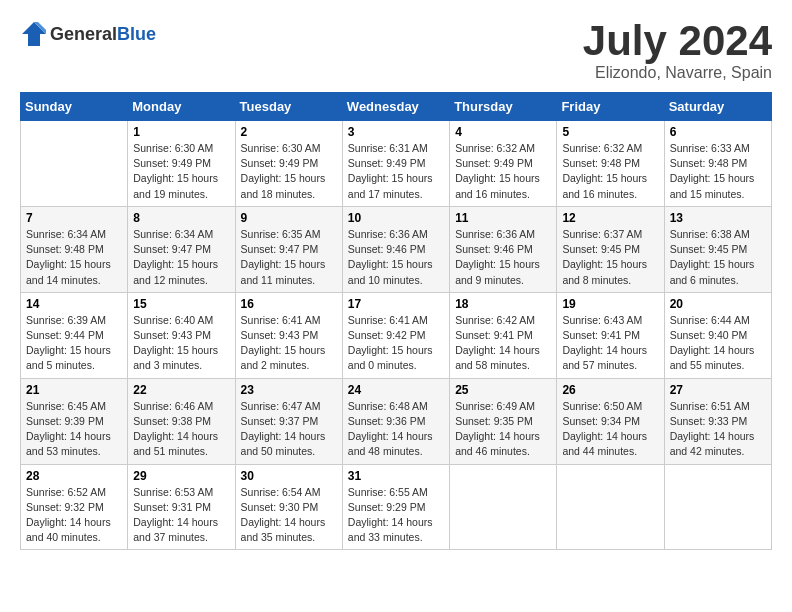 The image size is (792, 612). What do you see at coordinates (396, 304) in the screenshot?
I see `day-number: 17` at bounding box center [396, 304].